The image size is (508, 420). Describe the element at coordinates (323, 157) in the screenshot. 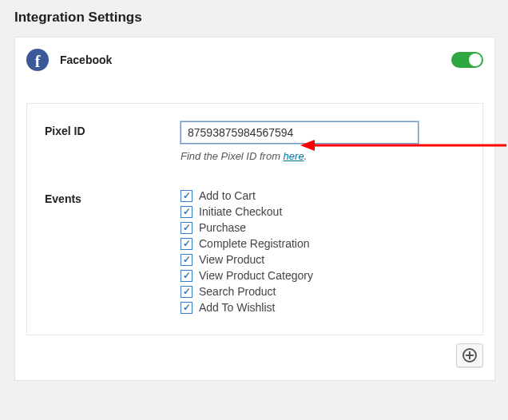

I see `pixel-id-hint: Find the Pixel ID from here.` at that location.